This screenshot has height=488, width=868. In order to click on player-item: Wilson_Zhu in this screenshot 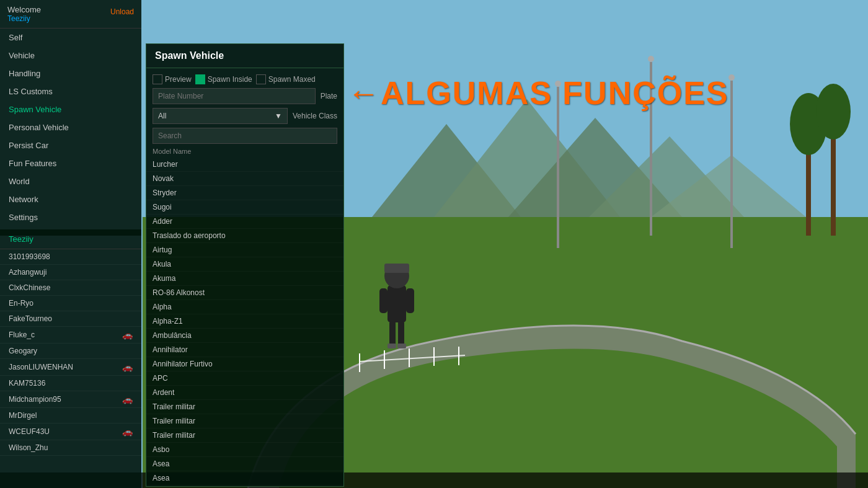, I will do `click(71, 448)`.